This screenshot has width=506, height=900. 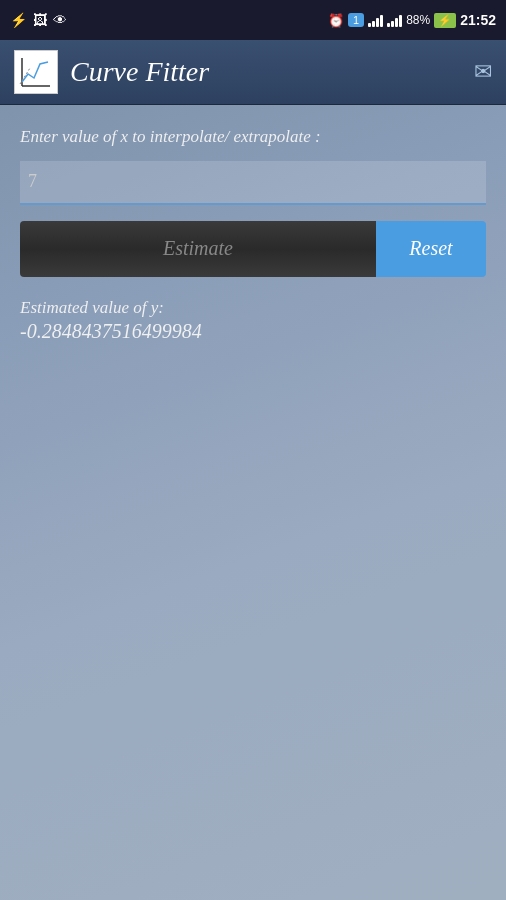 What do you see at coordinates (253, 137) in the screenshot?
I see `input-label: Enter value of x to interpolate/ extrapo…` at bounding box center [253, 137].